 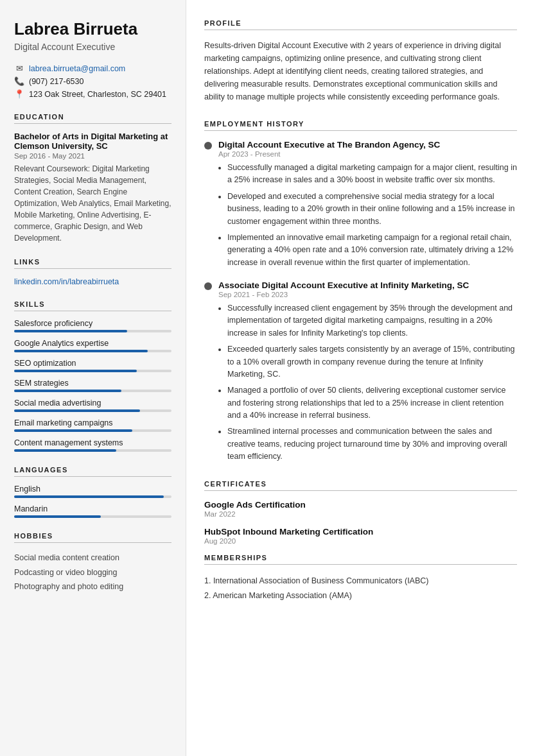 What do you see at coordinates (373, 209) in the screenshot?
I see `job-bullet: Developed and executed a comprehensive s…` at bounding box center [373, 209].